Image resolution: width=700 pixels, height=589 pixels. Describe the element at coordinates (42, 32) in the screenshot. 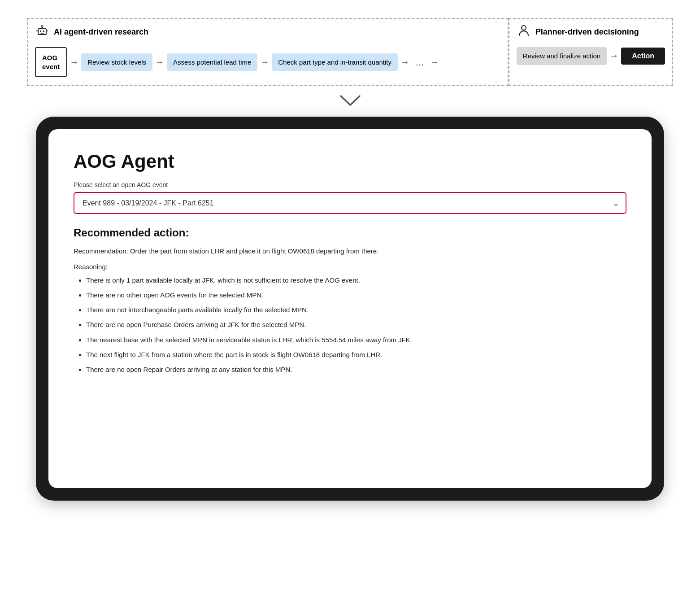

I see `robot-icon` at that location.